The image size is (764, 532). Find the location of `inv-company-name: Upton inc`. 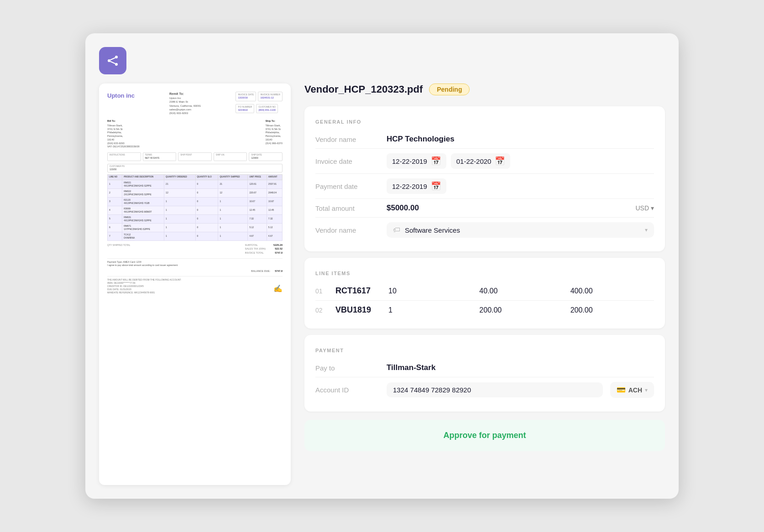

inv-company-name: Upton inc is located at coordinates (121, 96).